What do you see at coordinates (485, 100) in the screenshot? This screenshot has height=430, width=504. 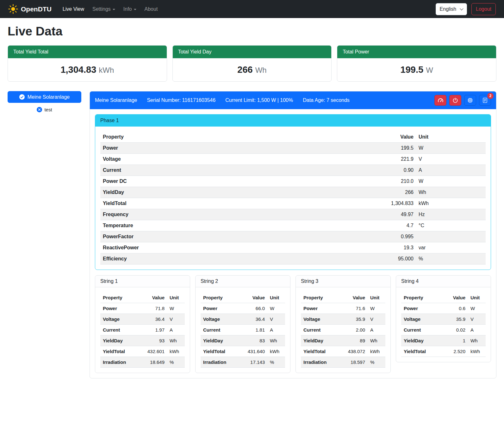 I see `event-log-button: 2` at bounding box center [485, 100].